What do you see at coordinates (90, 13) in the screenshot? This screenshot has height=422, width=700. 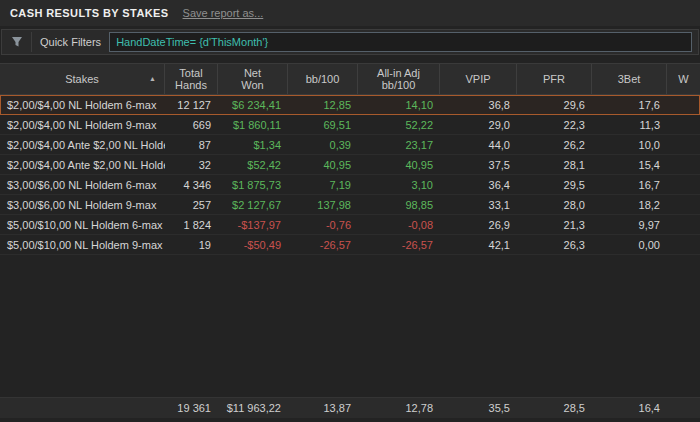 I see `page-title: CASH RESULTS BY STAKES` at bounding box center [90, 13].